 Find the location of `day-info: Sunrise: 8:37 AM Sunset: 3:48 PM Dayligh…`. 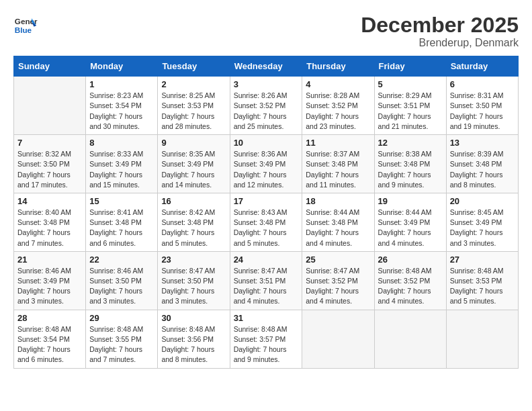

day-info: Sunrise: 8:37 AM Sunset: 3:48 PM Dayligh… is located at coordinates (338, 169).